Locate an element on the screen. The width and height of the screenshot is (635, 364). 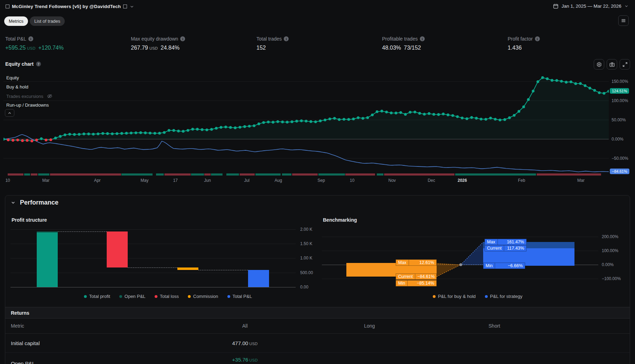
row-value-all: 477.00USD is located at coordinates (245, 343).